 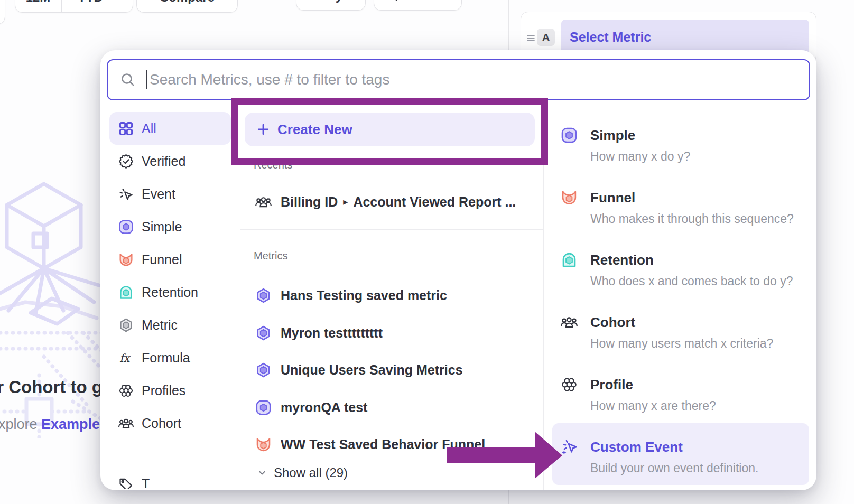 I want to click on drag-handle-icon, so click(x=531, y=38).